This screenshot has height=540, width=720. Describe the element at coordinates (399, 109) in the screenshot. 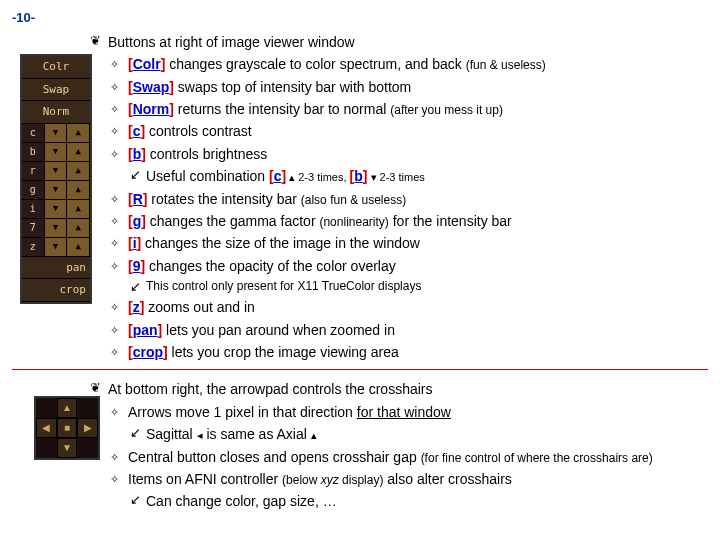

I see `item-norm: [Norm] returns the intensity bar to norm…` at that location.